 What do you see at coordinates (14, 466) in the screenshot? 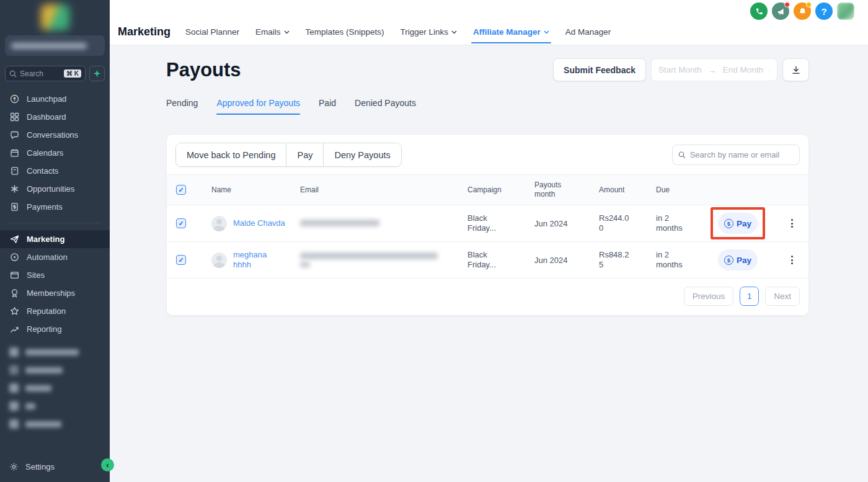
I see `gear-icon` at bounding box center [14, 466].